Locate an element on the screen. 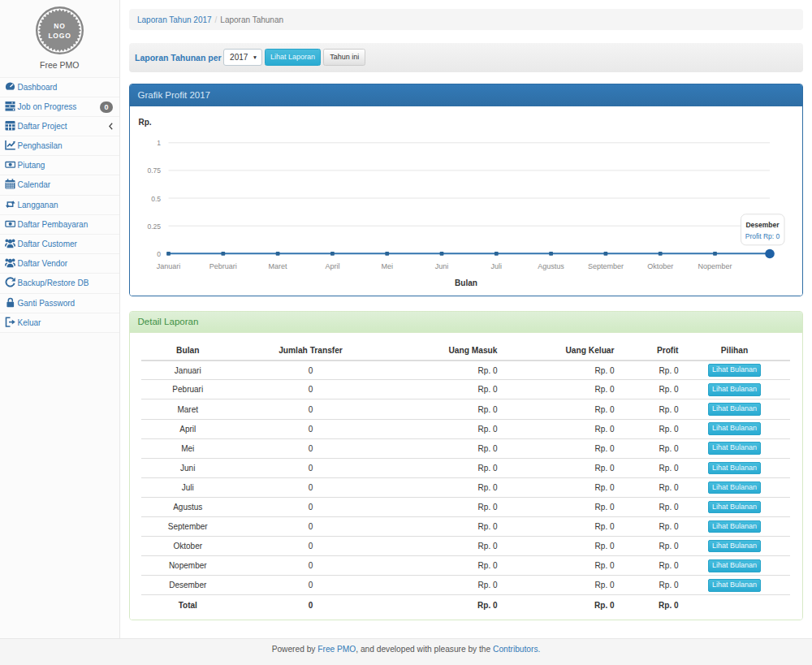 This screenshot has width=812, height=665. svg-text: 0 is located at coordinates (159, 253).